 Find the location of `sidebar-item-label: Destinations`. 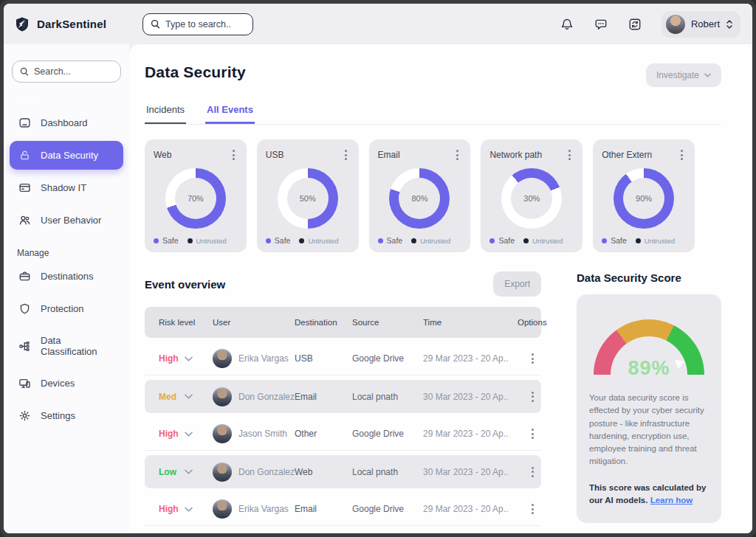

sidebar-item-label: Destinations is located at coordinates (67, 276).